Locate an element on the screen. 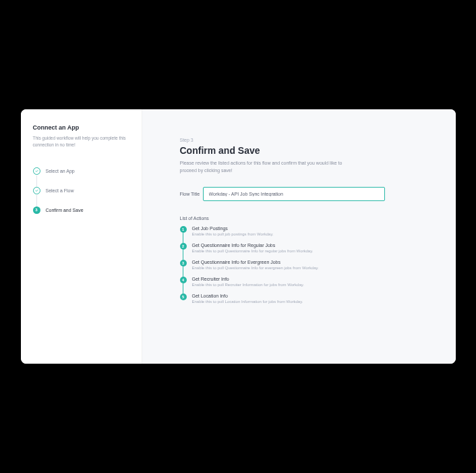 The height and width of the screenshot is (473, 476). step-label: Select a Flow is located at coordinates (60, 190).